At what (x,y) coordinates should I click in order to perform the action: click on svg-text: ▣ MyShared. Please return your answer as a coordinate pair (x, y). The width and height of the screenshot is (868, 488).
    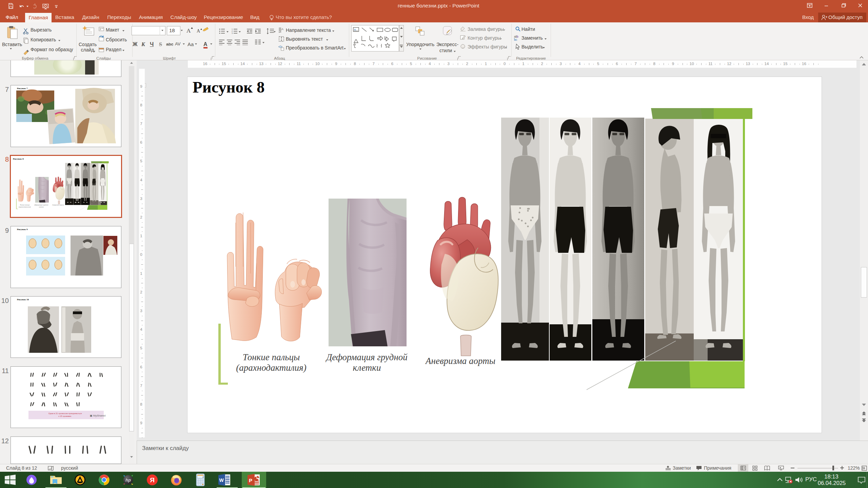
    Looking at the image, I should click on (98, 415).